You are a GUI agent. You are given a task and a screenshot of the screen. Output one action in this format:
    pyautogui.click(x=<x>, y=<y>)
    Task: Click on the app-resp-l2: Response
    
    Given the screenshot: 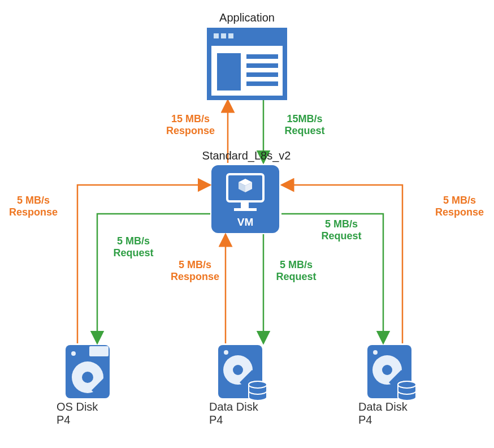 What is the action you would take?
    pyautogui.click(x=190, y=131)
    